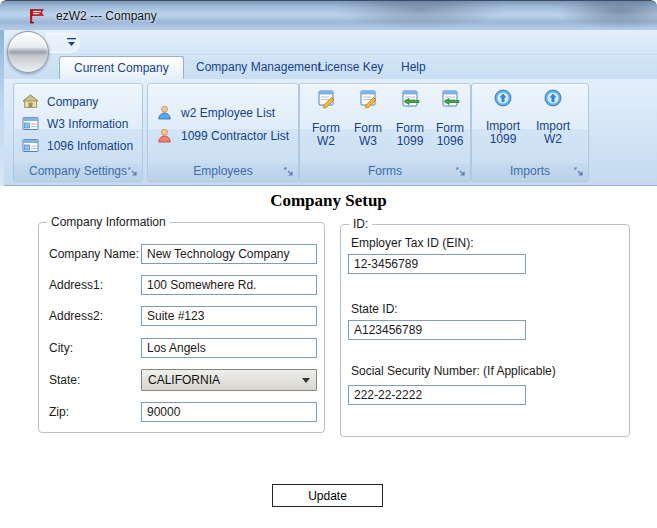 Image resolution: width=657 pixels, height=528 pixels. What do you see at coordinates (76, 316) in the screenshot?
I see `address2-label: Address2:` at bounding box center [76, 316].